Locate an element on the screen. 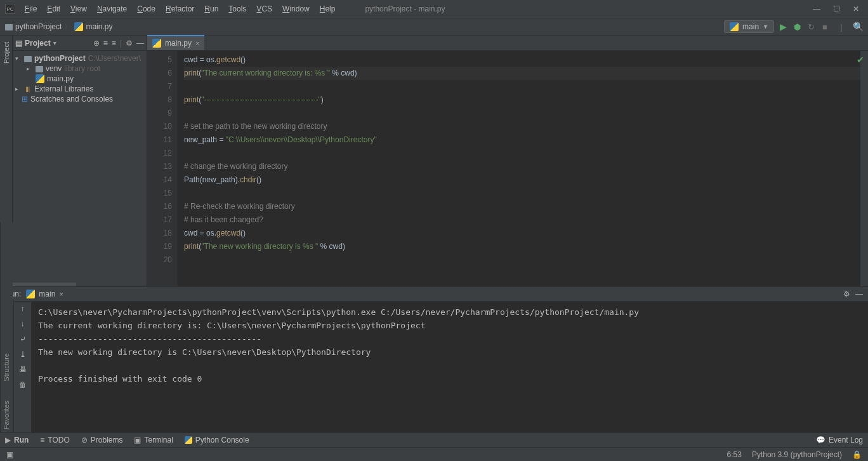 This screenshot has height=461, width=868. menu-code: Code is located at coordinates (146, 9).